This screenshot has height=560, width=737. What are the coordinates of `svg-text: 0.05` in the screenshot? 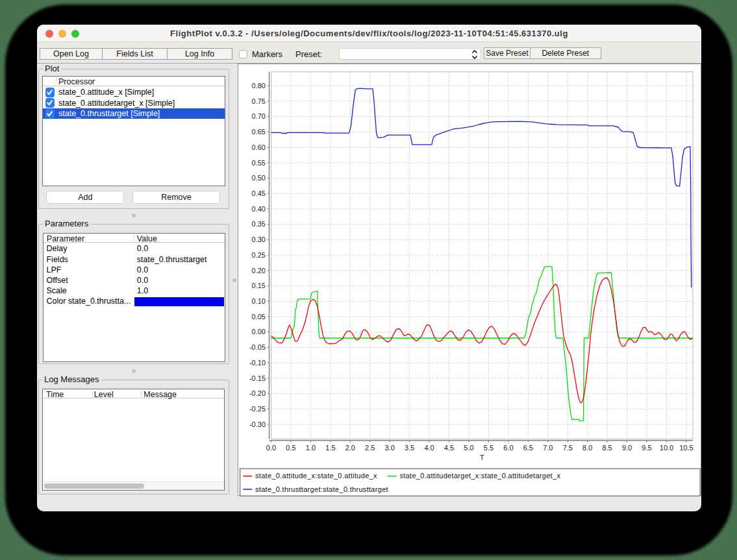 It's located at (258, 317).